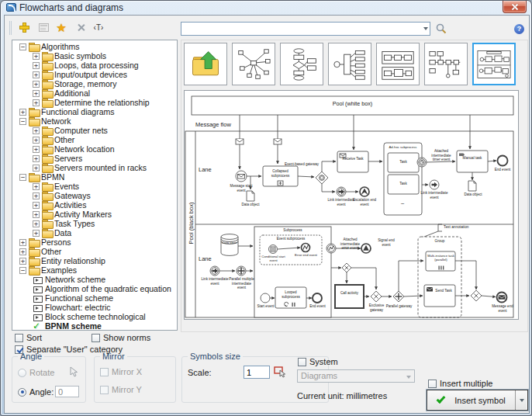 The height and width of the screenshot is (416, 532). What do you see at coordinates (446, 64) in the screenshot?
I see `thumbnail-electric-flowchart` at bounding box center [446, 64].